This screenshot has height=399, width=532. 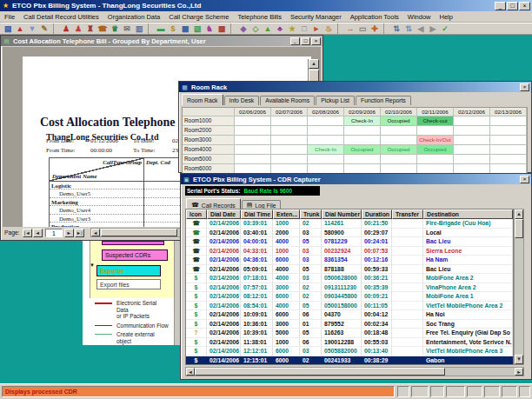 I want to click on toolbar-icon-17: ♞, so click(x=209, y=29).